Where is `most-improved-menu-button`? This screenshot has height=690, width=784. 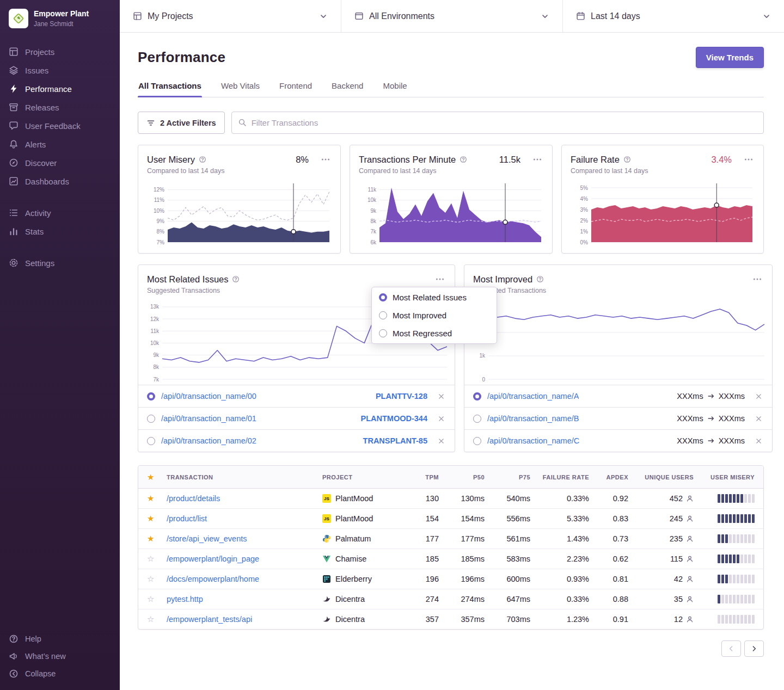
most-improved-menu-button is located at coordinates (757, 279).